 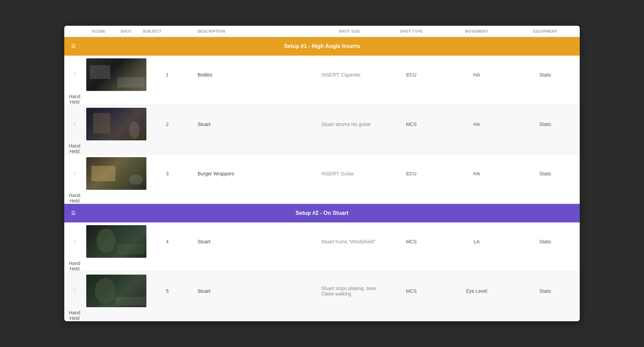 I want to click on subject-2: Stuart, so click(x=257, y=124).